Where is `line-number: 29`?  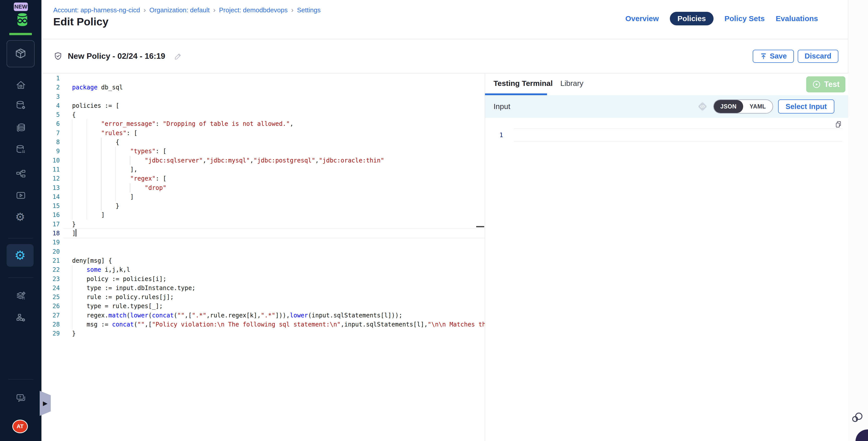
line-number: 29 is located at coordinates (51, 334).